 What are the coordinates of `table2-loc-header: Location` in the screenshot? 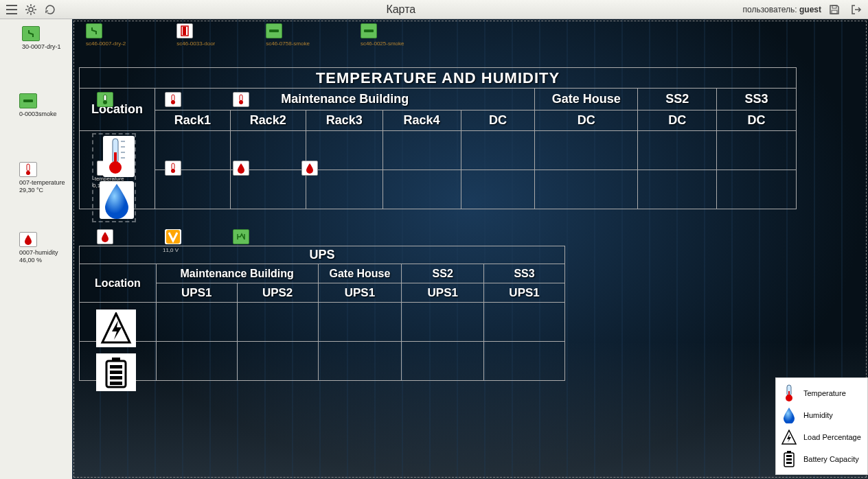 It's located at (118, 283).